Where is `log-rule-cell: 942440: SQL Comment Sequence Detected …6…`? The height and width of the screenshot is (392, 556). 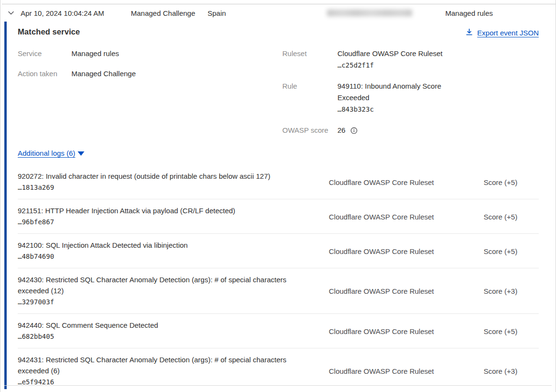
log-rule-cell: 942440: SQL Comment Sequence Detected …6… is located at coordinates (174, 331).